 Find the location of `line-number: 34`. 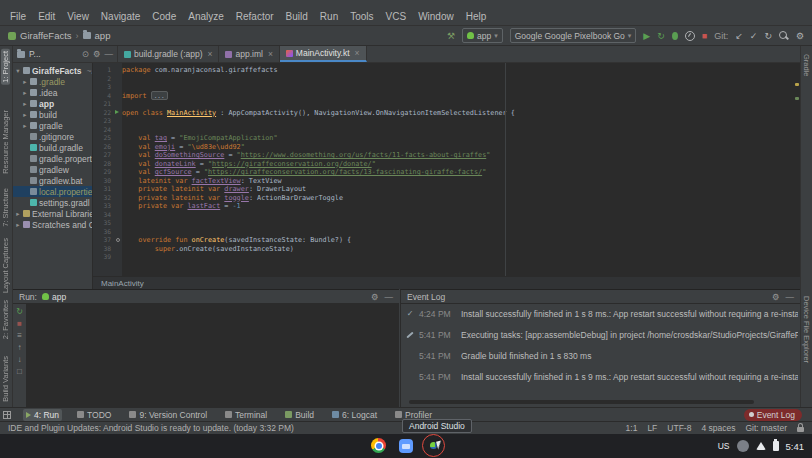

line-number: 34 is located at coordinates (104, 216).